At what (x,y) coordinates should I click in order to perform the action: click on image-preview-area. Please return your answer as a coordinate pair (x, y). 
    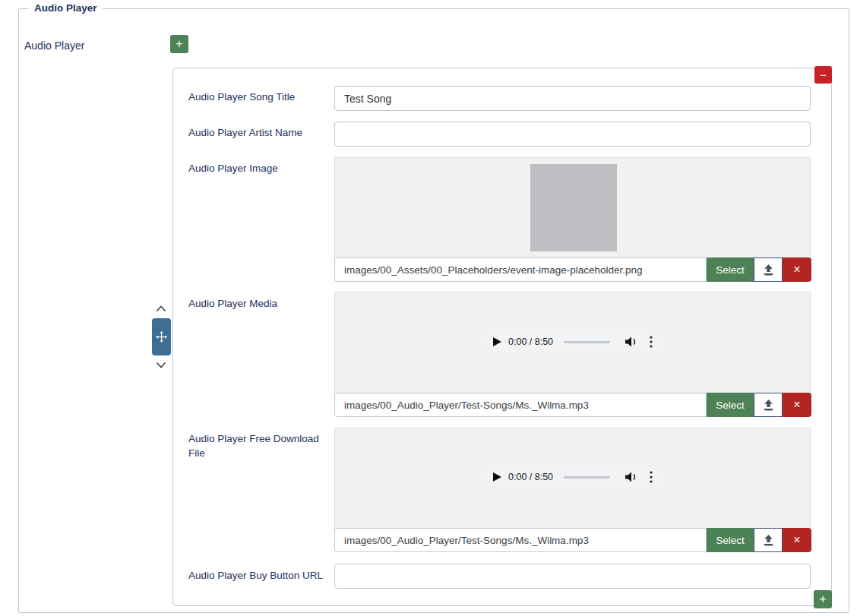
    Looking at the image, I should click on (573, 207).